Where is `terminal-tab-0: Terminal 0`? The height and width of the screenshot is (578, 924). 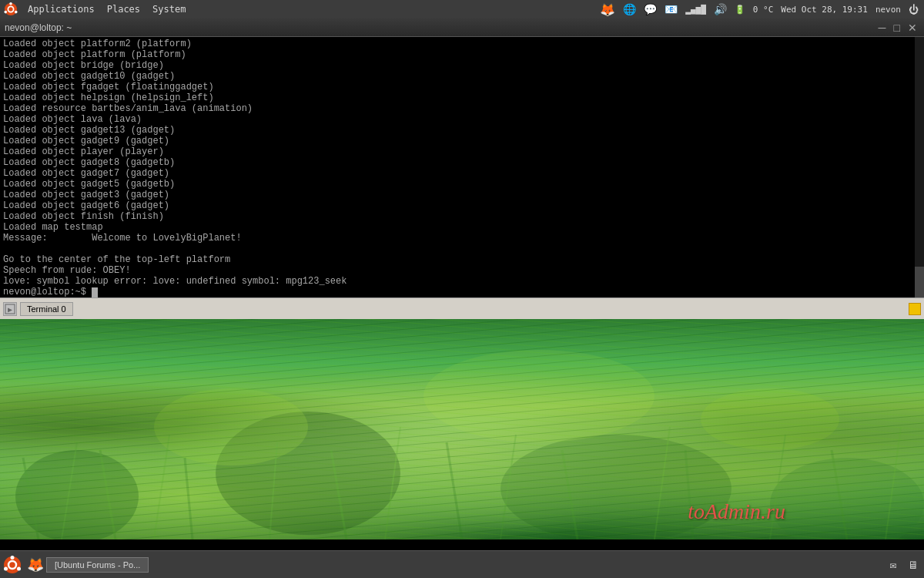
terminal-tab-0: Terminal 0 is located at coordinates (46, 309).